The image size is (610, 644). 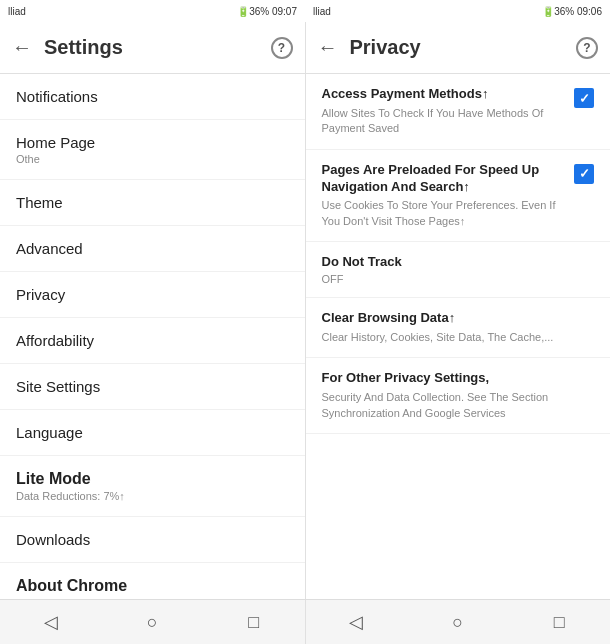 What do you see at coordinates (152, 622) in the screenshot?
I see `left-home-nav-button: ○` at bounding box center [152, 622].